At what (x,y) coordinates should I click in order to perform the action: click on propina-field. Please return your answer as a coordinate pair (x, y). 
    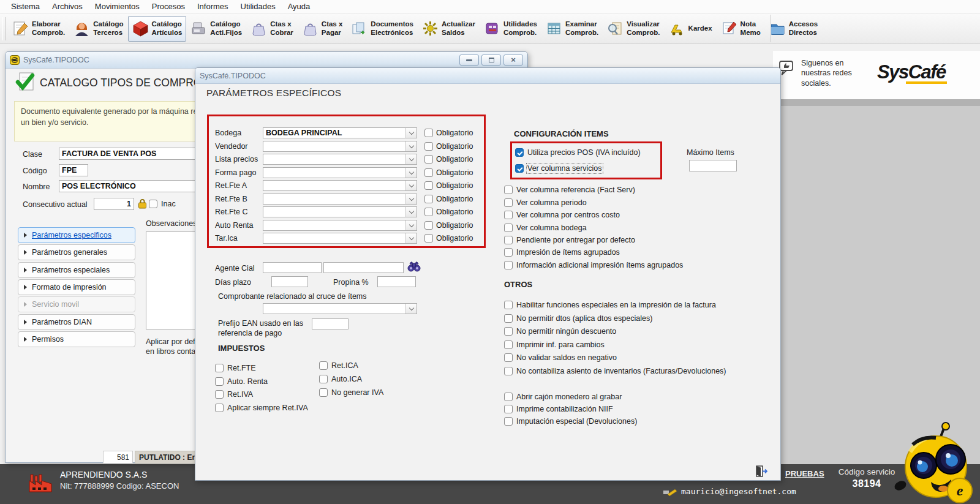
    Looking at the image, I should click on (397, 282).